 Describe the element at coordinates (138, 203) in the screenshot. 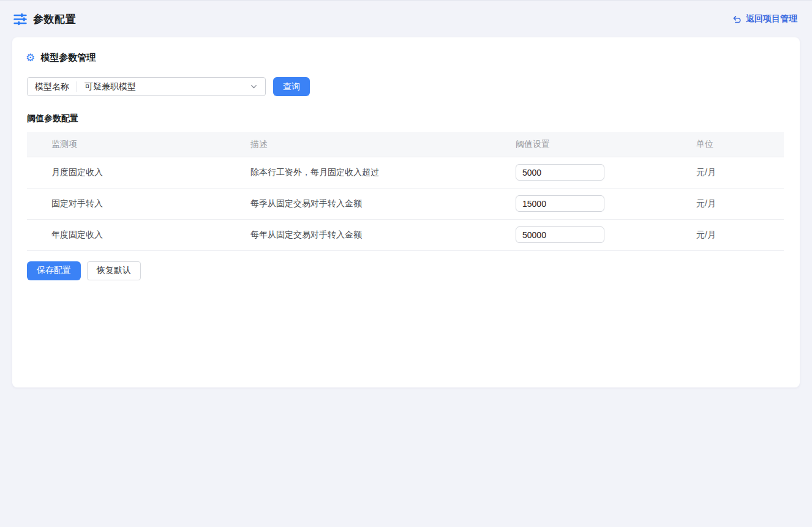

I see `monitor-item-cell: 固定对手转入` at that location.